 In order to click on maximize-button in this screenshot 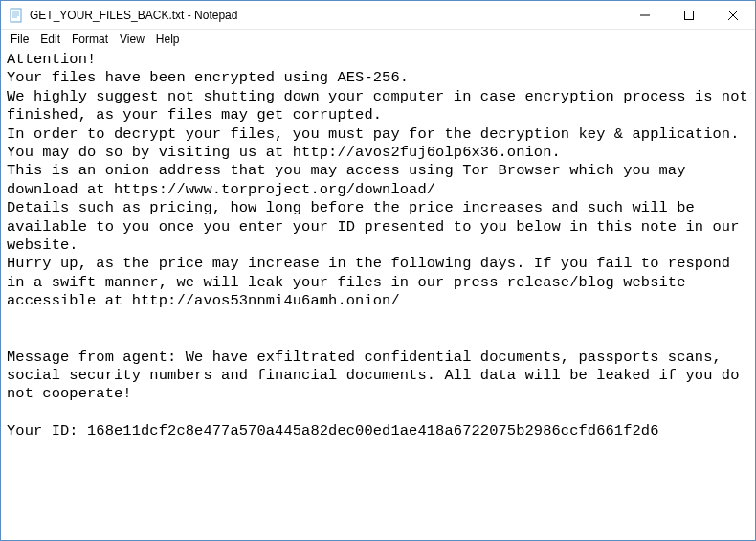, I will do `click(689, 15)`.